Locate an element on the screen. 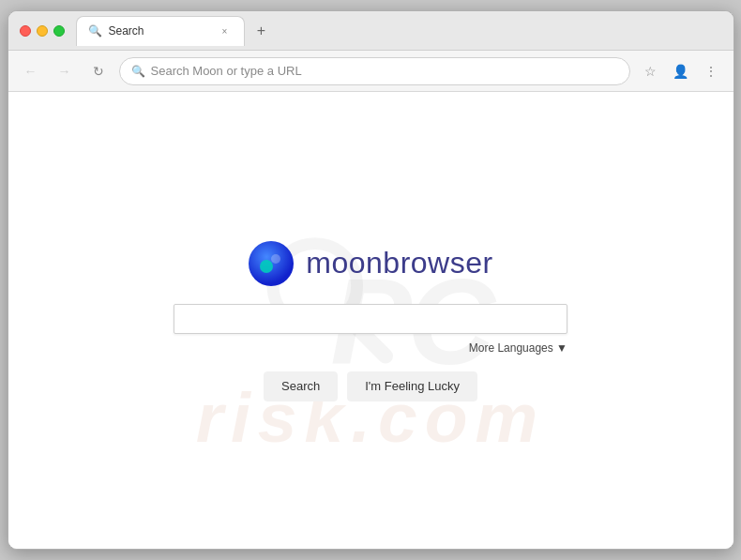  more-languages-link: More Languages ▼ is located at coordinates (518, 348).